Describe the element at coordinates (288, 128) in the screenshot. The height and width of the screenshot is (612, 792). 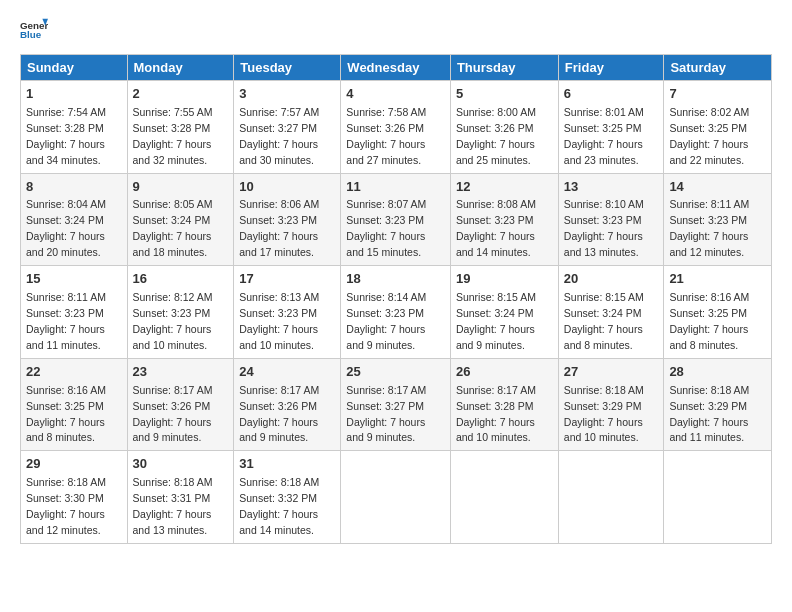
I see `calendar-cell: 3Sunrise: 7:57 AMSunset: 3:27 PMDaylight…` at that location.